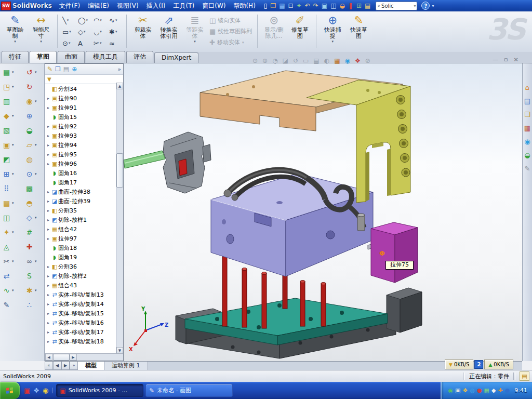  Describe the element at coordinates (169, 29) in the screenshot. I see `ribbon-button: ⇗ 转换实 体引用` at that location.